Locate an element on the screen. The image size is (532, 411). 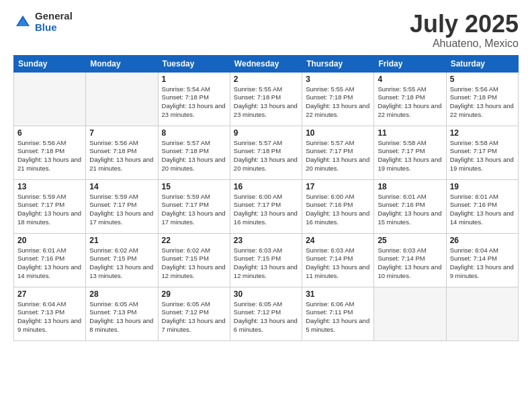
day-number: 5 is located at coordinates (482, 79).